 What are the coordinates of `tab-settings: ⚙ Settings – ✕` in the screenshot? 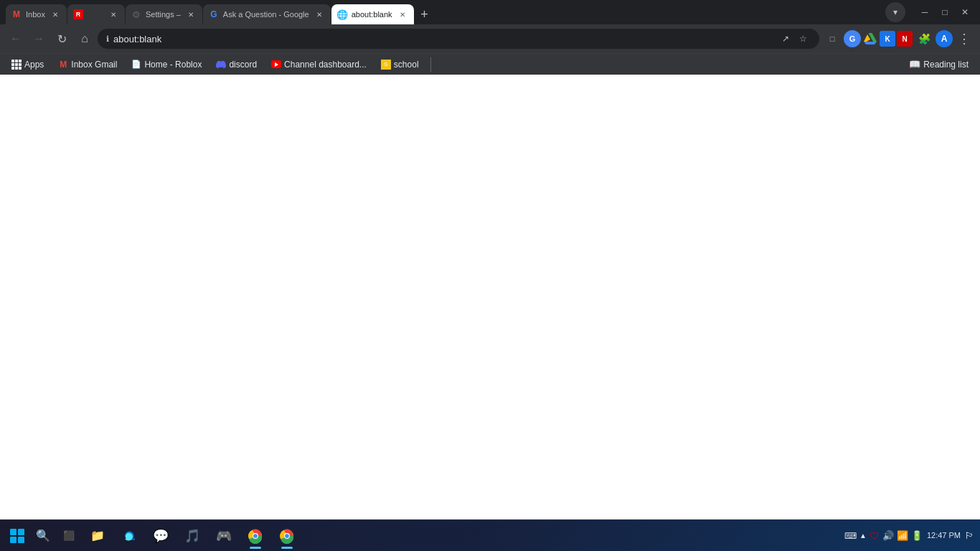 It's located at (164, 14).